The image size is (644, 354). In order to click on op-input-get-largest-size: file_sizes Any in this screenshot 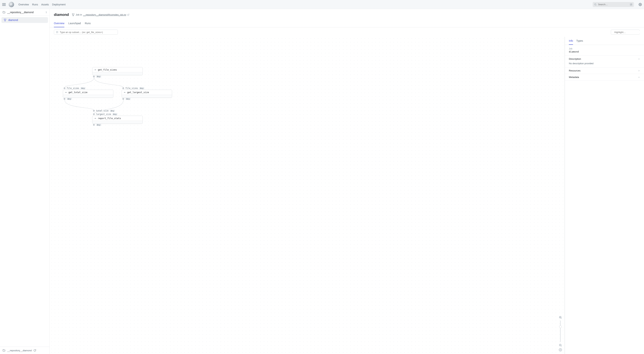, I will do `click(133, 88)`.